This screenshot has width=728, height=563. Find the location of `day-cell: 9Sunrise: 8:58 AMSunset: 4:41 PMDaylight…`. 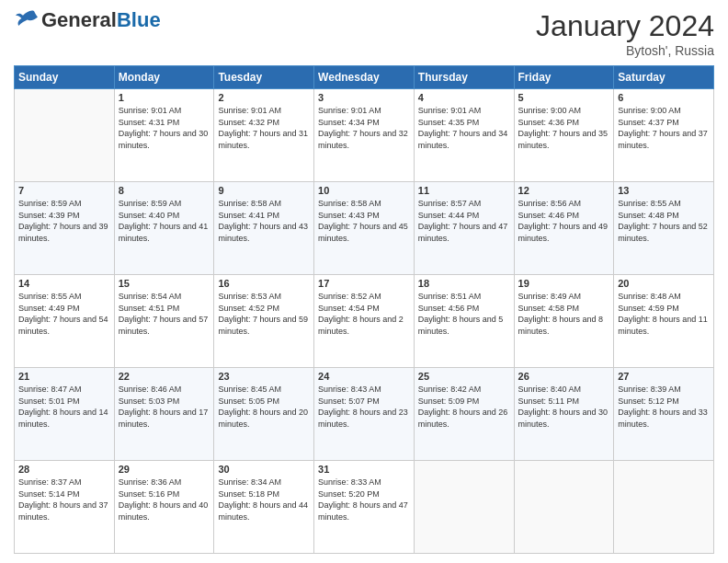

day-cell: 9Sunrise: 8:58 AMSunset: 4:41 PMDaylight… is located at coordinates (265, 228).